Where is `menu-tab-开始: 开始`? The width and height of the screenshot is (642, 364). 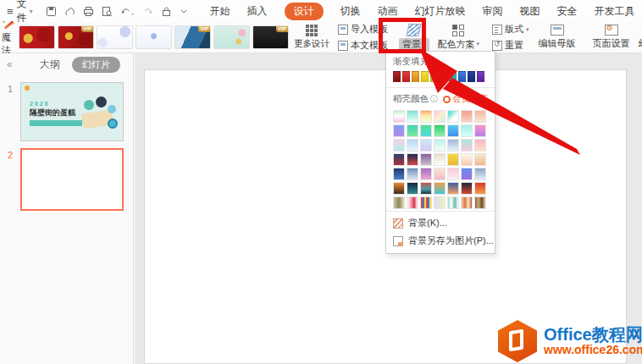 menu-tab-开始: 开始 is located at coordinates (220, 12).